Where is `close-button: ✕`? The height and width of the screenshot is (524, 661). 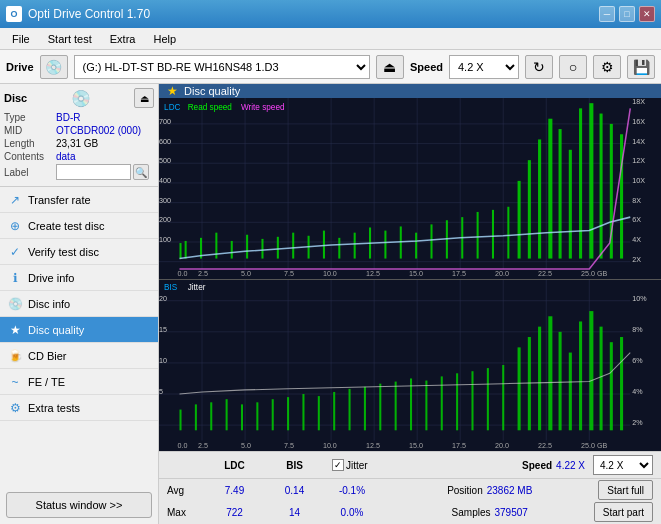 close-button: ✕ is located at coordinates (647, 14).